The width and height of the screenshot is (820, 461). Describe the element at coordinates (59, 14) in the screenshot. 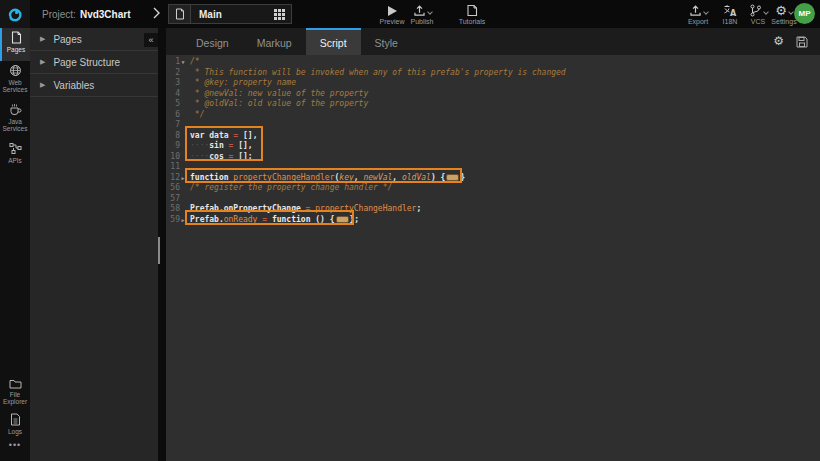

I see `project-label: Project:` at that location.